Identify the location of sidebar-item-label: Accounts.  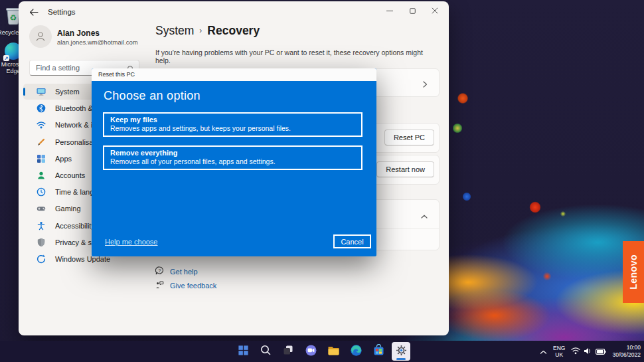
(70, 175).